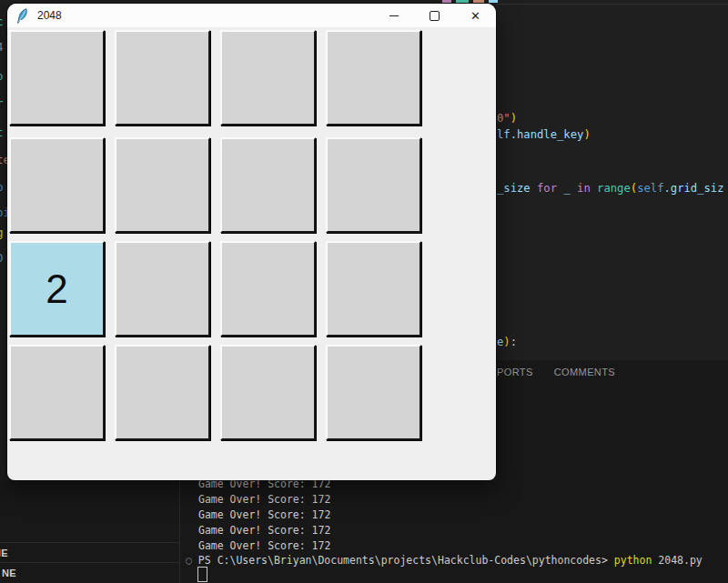 This screenshot has width=728, height=583. Describe the element at coordinates (677, 560) in the screenshot. I see `code-token: 2048.py` at that location.